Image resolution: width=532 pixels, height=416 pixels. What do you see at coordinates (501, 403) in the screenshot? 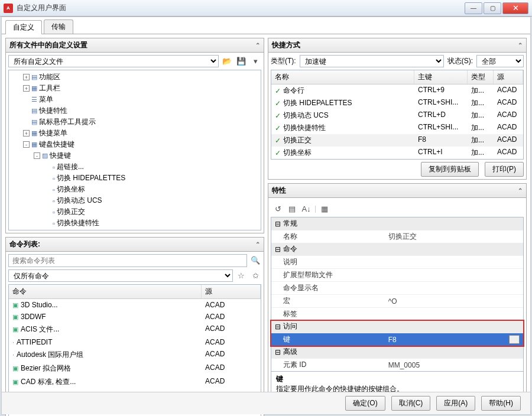
I see `help-button: 帮助(H)` at bounding box center [501, 403].